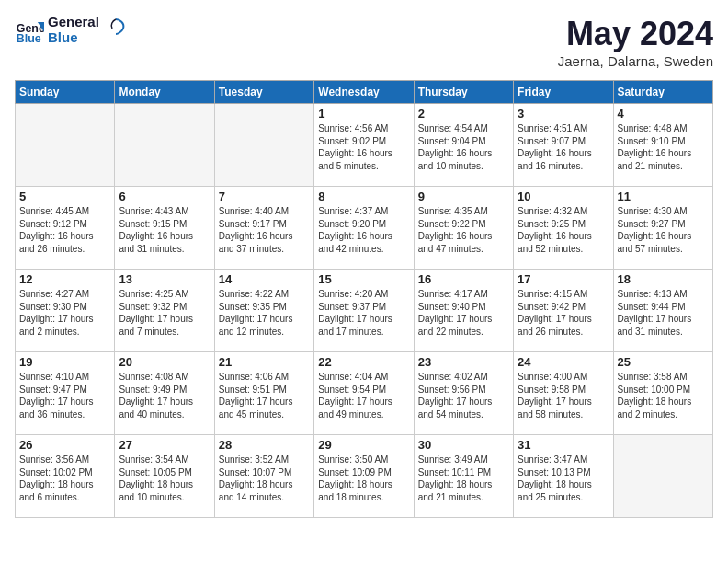 Image resolution: width=728 pixels, height=563 pixels. What do you see at coordinates (636, 34) in the screenshot?
I see `month-title: May 2024` at bounding box center [636, 34].